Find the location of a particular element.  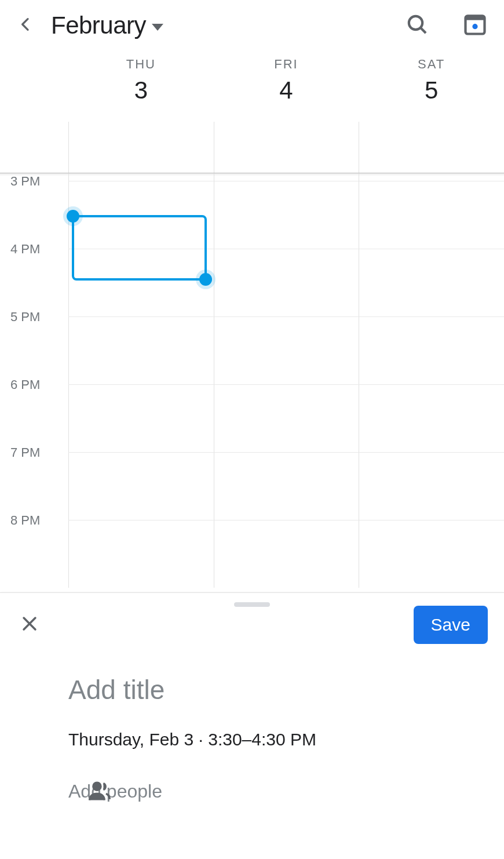

new-event-selection is located at coordinates (139, 248).